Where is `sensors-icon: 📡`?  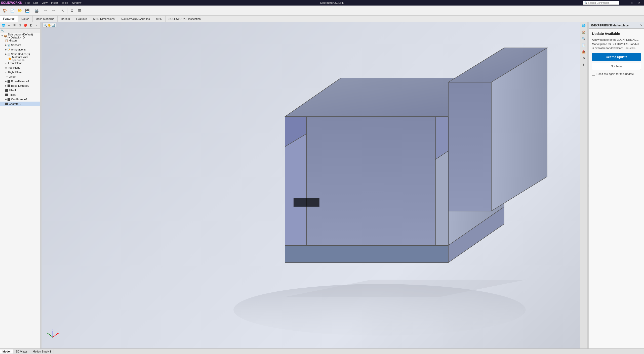
sensors-icon: 📡 is located at coordinates (9, 45).